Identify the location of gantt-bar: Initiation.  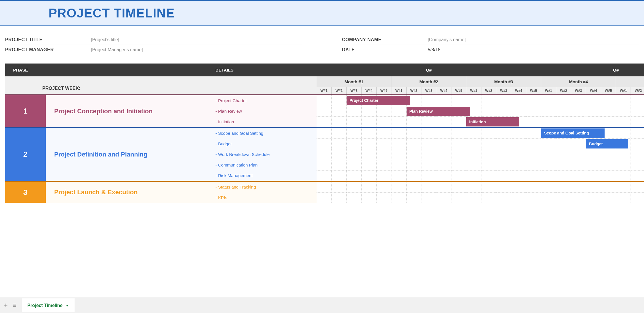
(493, 122).